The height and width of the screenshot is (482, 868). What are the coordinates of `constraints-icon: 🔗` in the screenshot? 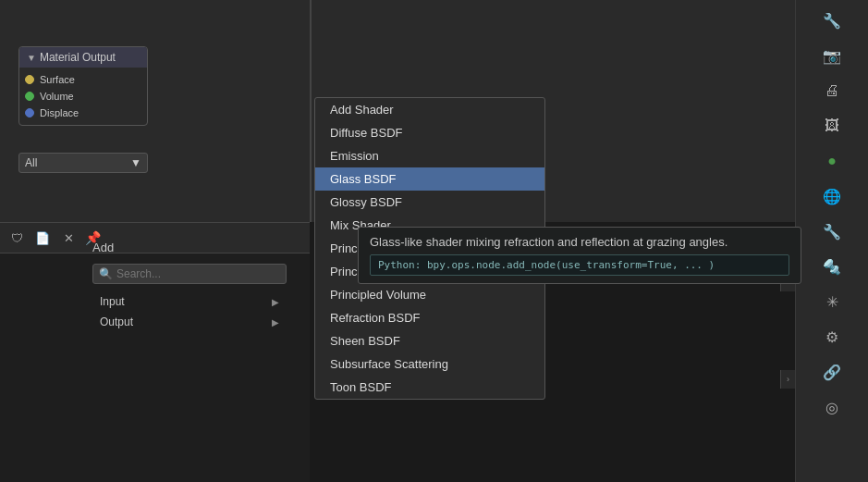 It's located at (832, 372).